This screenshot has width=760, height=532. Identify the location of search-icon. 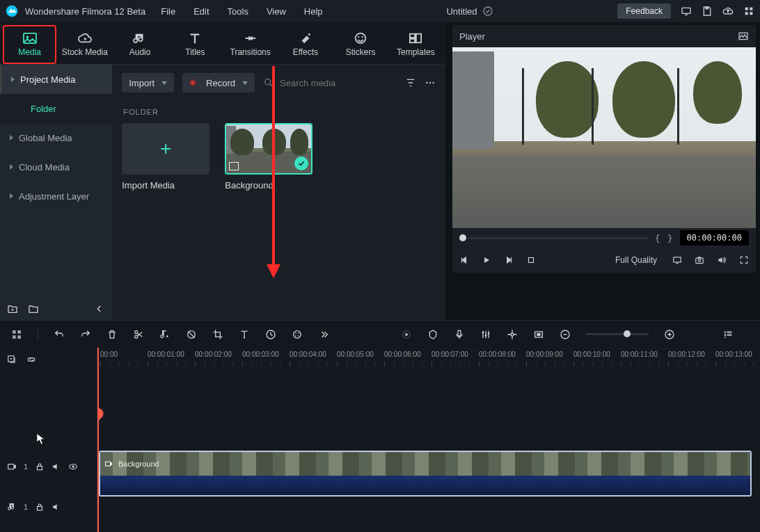
(269, 83).